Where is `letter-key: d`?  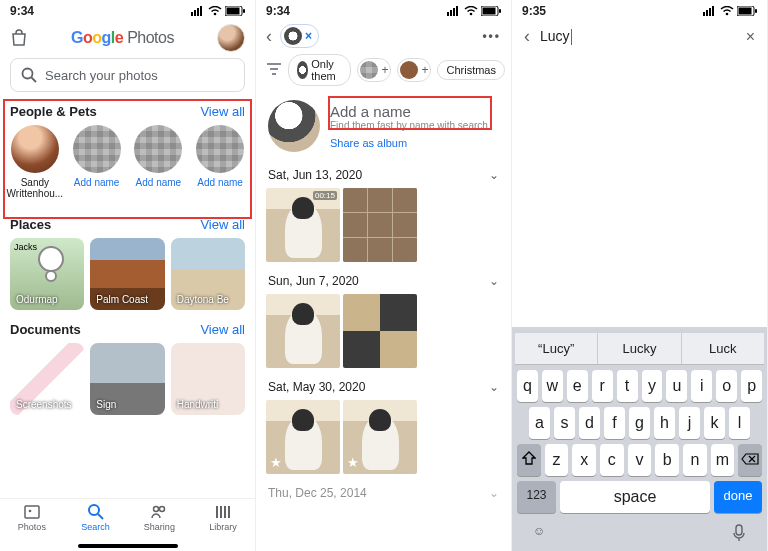 letter-key: d is located at coordinates (590, 423).